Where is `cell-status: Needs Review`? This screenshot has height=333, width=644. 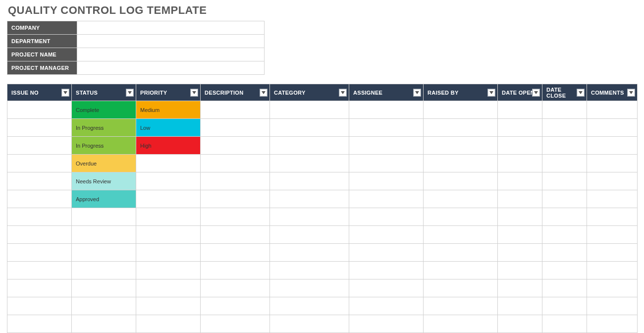 cell-status: Needs Review is located at coordinates (104, 181).